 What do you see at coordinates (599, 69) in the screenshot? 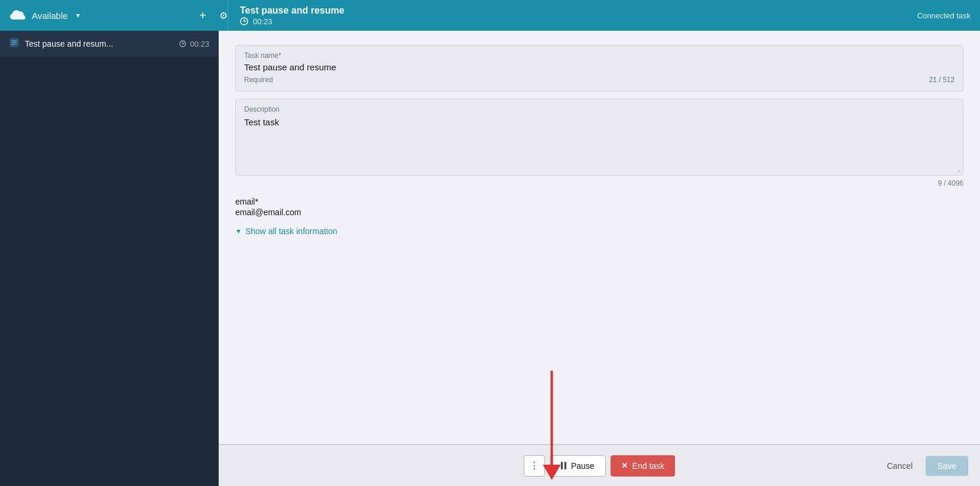
I see `task-name-field: Task name* Test pause and resume Require…` at bounding box center [599, 69].